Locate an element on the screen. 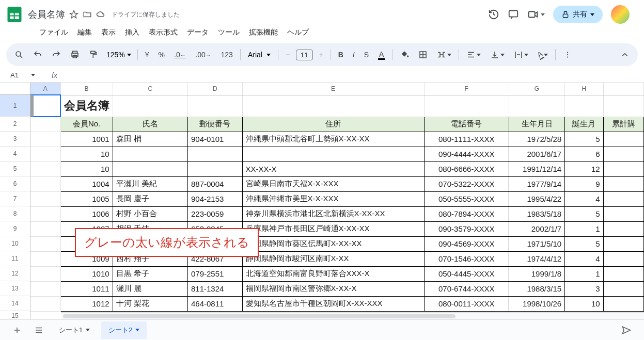 This screenshot has width=644, height=340. add-sheet-button is located at coordinates (17, 330).